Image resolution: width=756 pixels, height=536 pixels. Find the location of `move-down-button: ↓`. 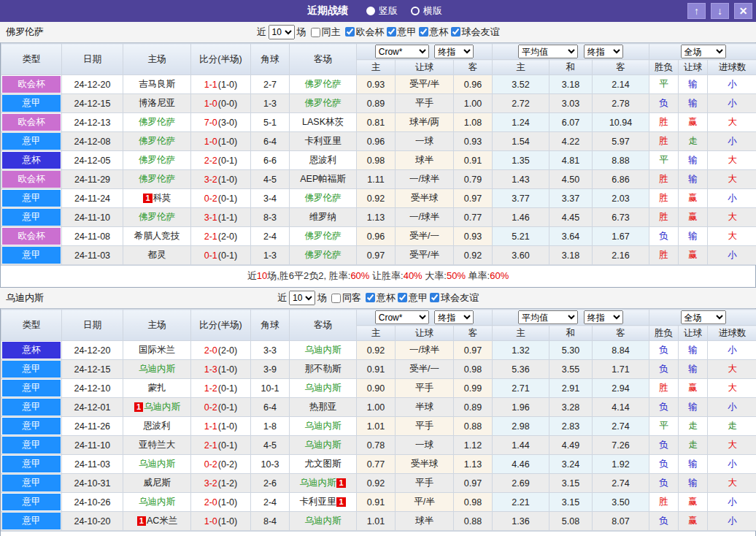

move-down-button: ↓ is located at coordinates (720, 11).